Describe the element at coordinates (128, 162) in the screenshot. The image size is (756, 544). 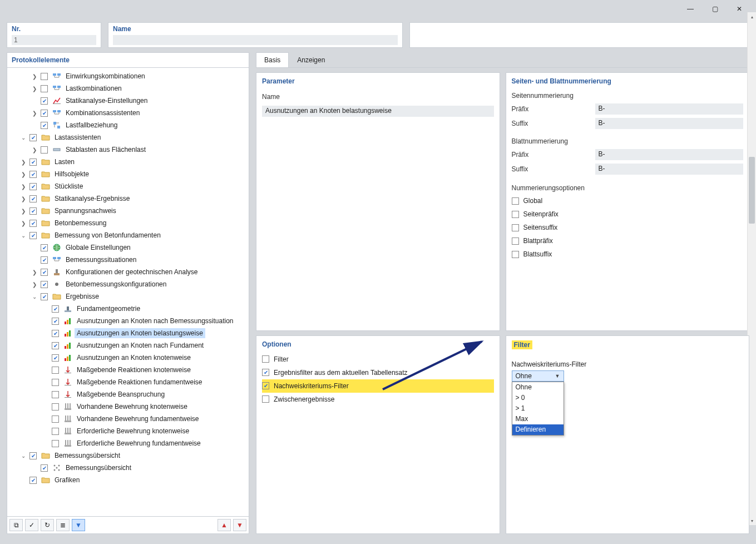
I see `tree-row: ❯✔Lasten` at that location.